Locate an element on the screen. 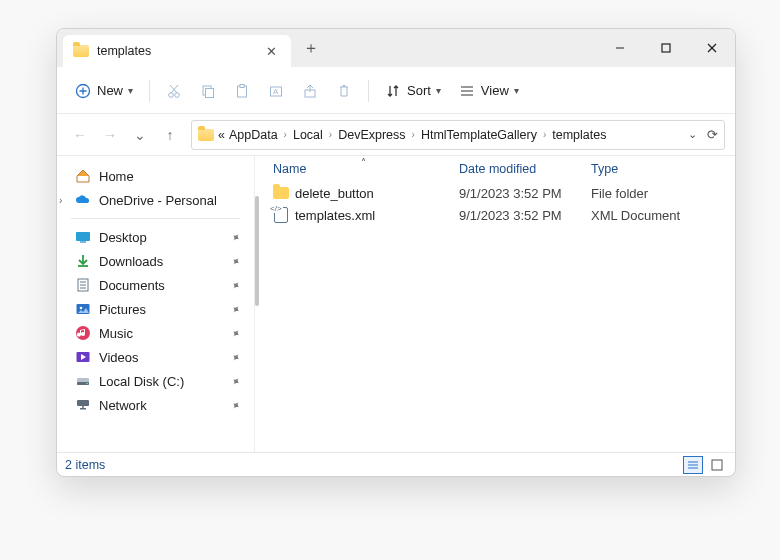 The height and width of the screenshot is (560, 780). file-date: 9/1/2023 3:52 PM is located at coordinates (525, 194).